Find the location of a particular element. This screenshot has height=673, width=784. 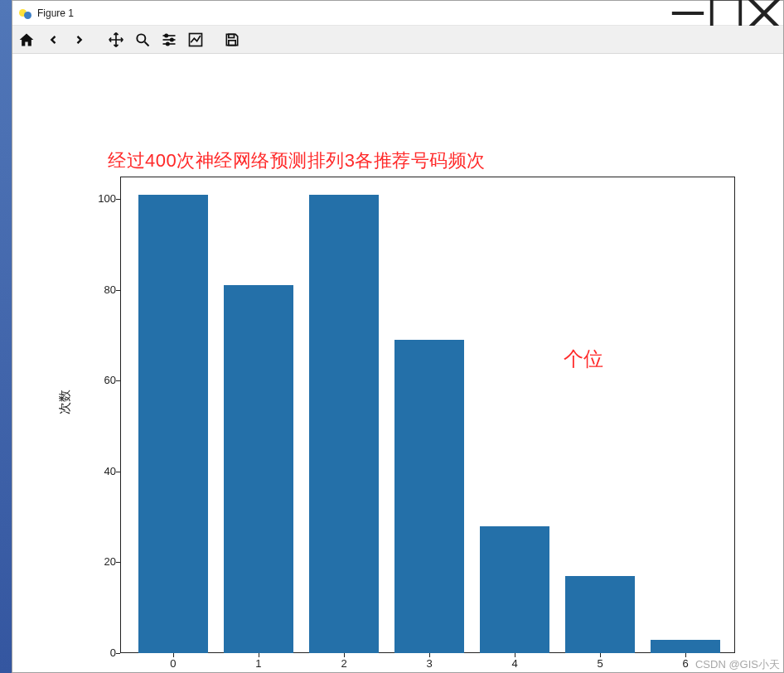

zoom-button is located at coordinates (143, 40).